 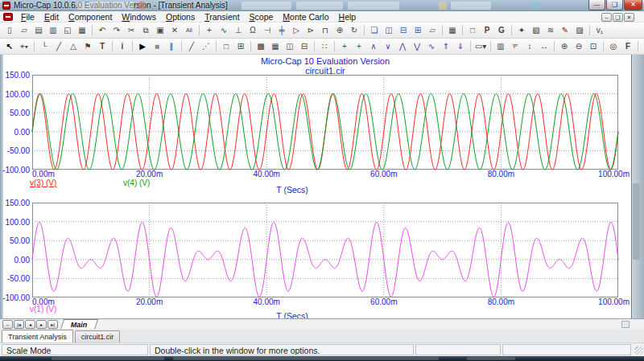 What do you see at coordinates (642, 47) in the screenshot?
I see `copy-graph-icon: ⧉` at bounding box center [642, 47].